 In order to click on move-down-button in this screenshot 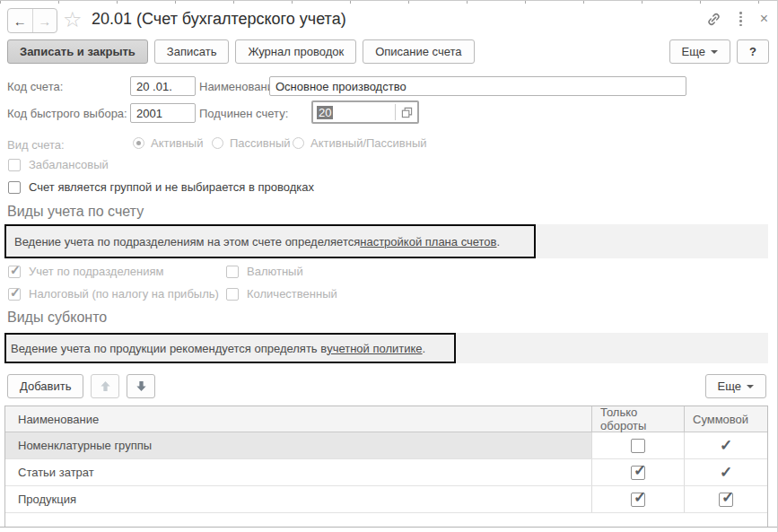, I will do `click(141, 386)`.